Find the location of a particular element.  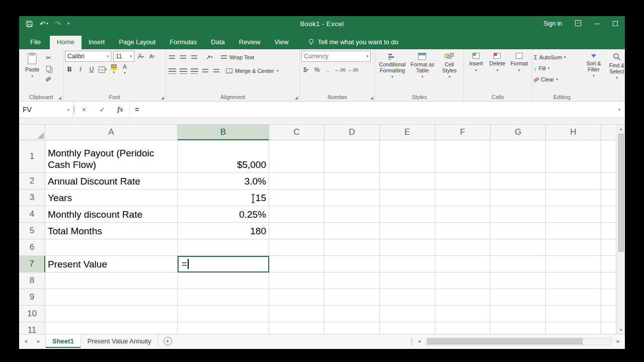

scroll-up-icon: ▲ is located at coordinates (621, 129).